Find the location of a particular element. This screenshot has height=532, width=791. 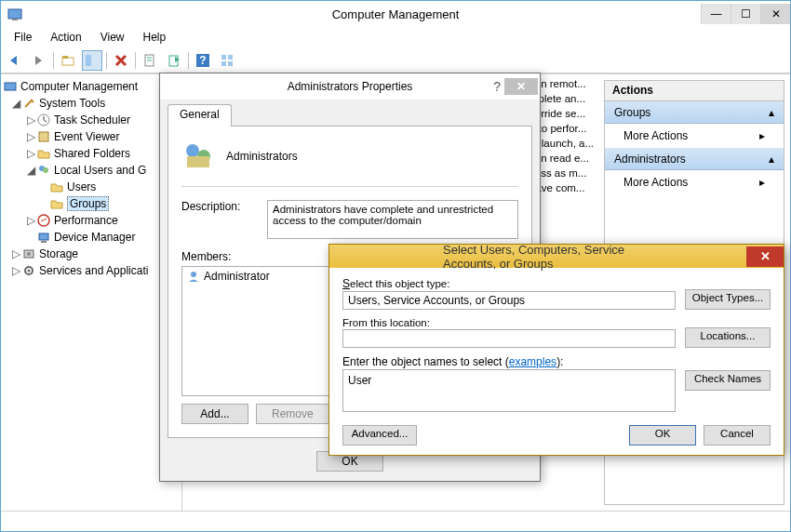

device-manager-icon is located at coordinates (44, 237).